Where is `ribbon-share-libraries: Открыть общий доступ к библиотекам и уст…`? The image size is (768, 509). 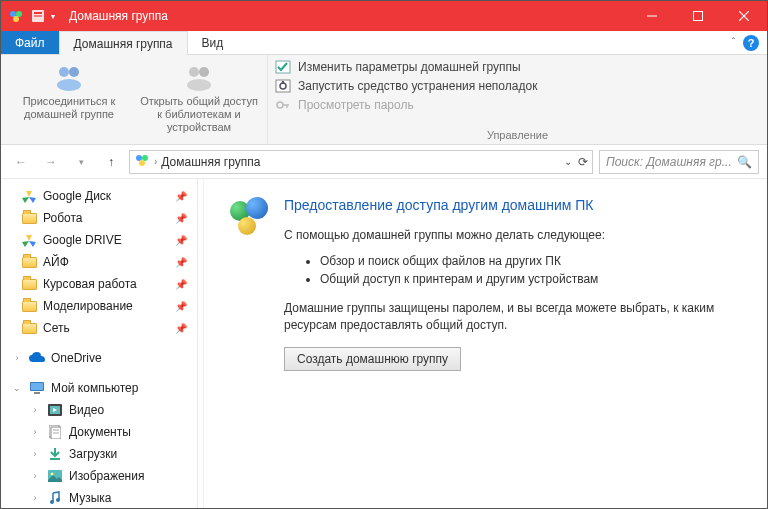
ribbon-share-libraries: Открыть общий доступ к библиотекам и уст… is located at coordinates (199, 100).